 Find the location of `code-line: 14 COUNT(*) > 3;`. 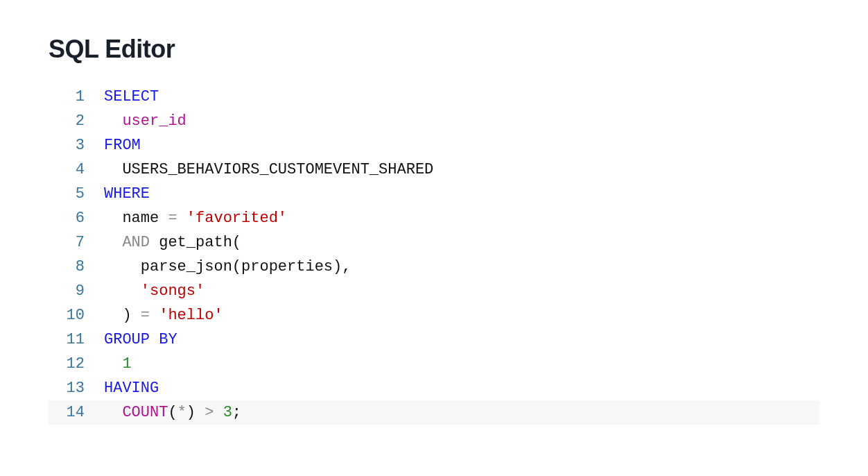

code-line: 14 COUNT(*) > 3; is located at coordinates (434, 412).